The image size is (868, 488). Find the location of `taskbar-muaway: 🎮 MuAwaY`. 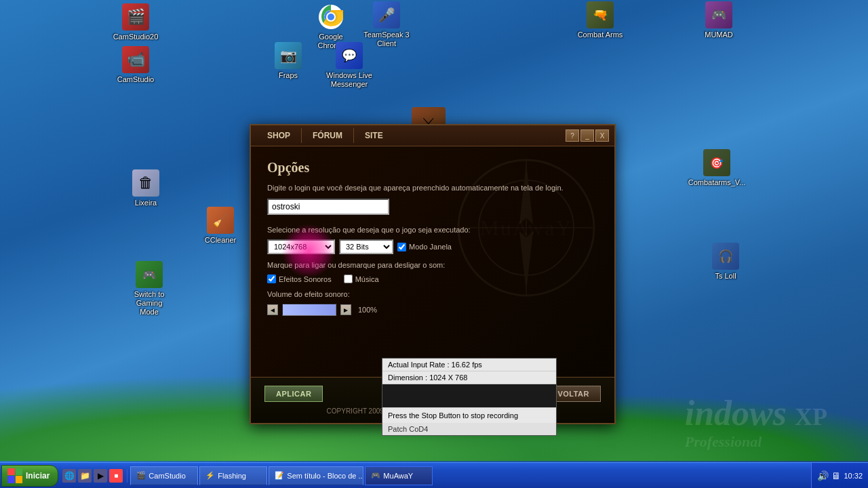

taskbar-muaway: 🎮 MuAwaY is located at coordinates (399, 476).